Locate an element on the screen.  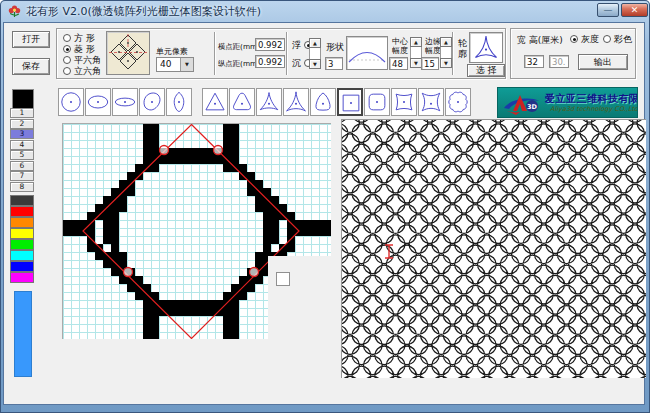
unit-pixel-label: 单元像素 is located at coordinates (172, 52).